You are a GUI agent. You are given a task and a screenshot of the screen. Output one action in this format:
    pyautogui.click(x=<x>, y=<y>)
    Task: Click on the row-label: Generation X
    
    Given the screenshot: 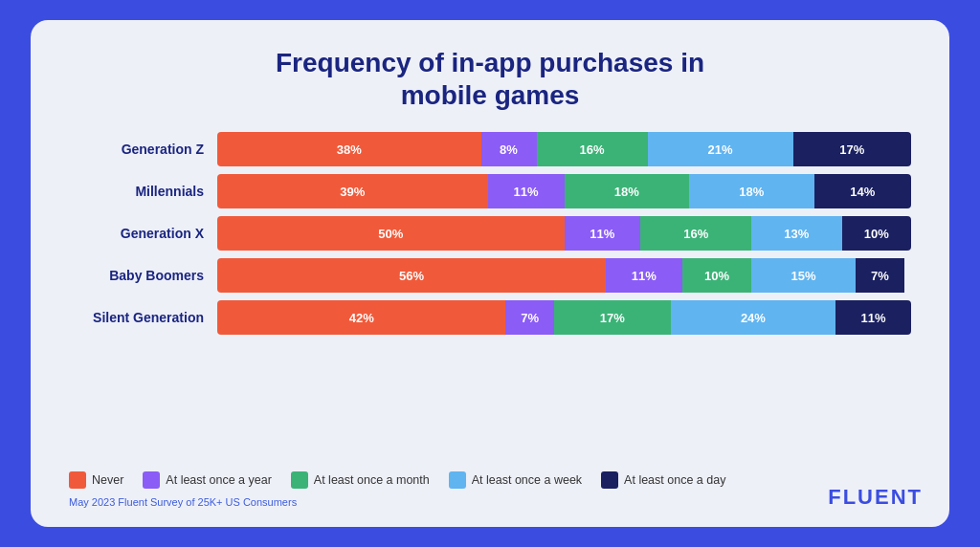 What is the action you would take?
    pyautogui.click(x=144, y=233)
    